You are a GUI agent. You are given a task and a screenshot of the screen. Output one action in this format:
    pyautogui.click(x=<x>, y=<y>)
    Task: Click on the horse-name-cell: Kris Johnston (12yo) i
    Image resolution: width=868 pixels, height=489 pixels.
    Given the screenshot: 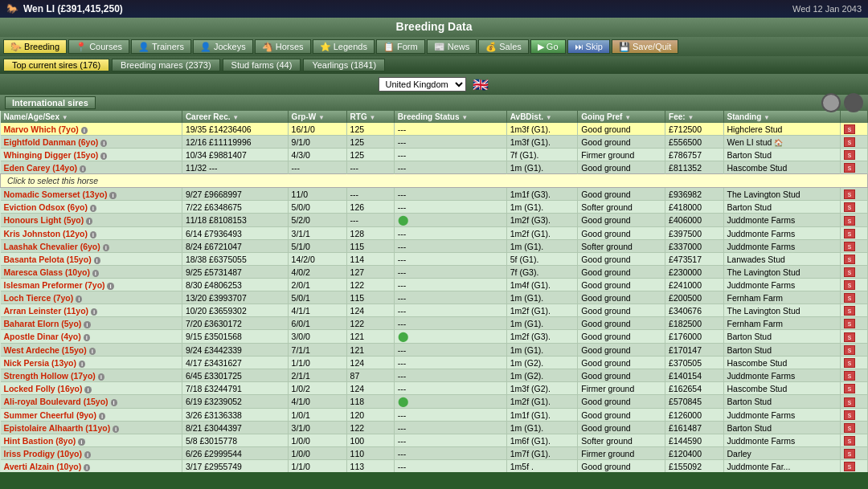 What is the action you would take?
    pyautogui.click(x=92, y=234)
    